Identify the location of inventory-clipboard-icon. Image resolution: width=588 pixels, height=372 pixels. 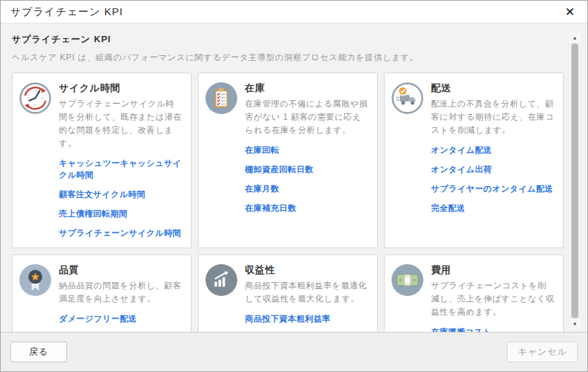
(221, 98).